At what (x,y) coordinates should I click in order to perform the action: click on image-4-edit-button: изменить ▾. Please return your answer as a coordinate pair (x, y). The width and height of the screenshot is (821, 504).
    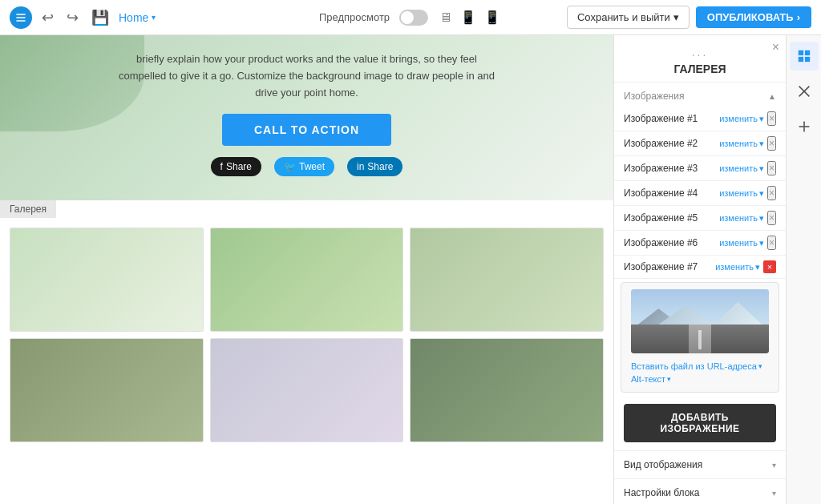
    Looking at the image, I should click on (742, 194).